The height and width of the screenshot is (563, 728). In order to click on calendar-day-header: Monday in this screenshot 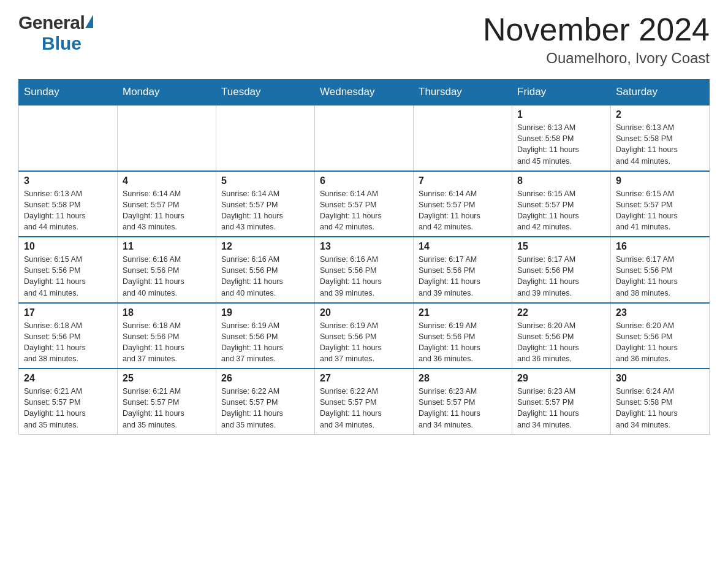, I will do `click(167, 93)`.